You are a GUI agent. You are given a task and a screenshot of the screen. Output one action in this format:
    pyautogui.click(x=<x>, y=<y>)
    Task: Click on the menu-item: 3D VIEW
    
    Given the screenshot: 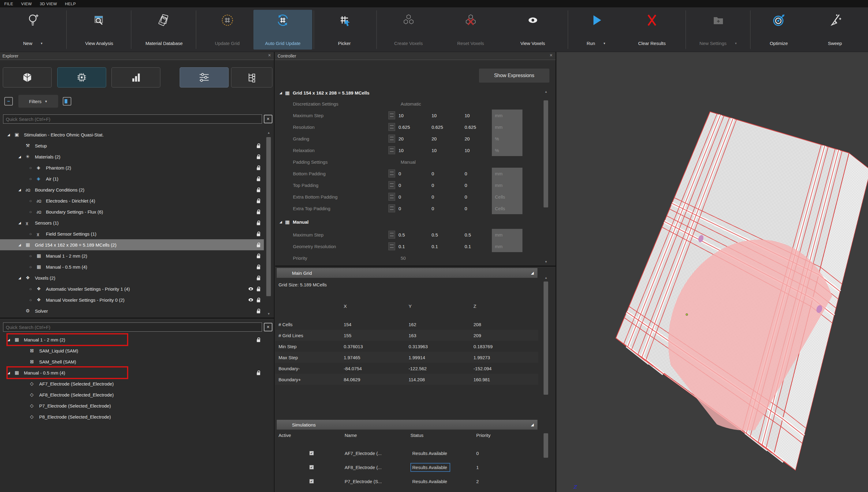 What is the action you would take?
    pyautogui.click(x=48, y=4)
    